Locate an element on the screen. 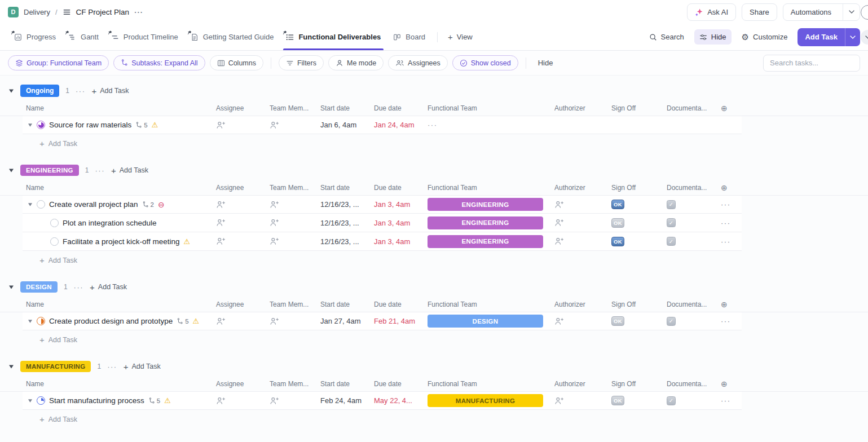 Image resolution: width=868 pixels, height=442 pixels. task-name: Plot an integration schedule is located at coordinates (109, 223).